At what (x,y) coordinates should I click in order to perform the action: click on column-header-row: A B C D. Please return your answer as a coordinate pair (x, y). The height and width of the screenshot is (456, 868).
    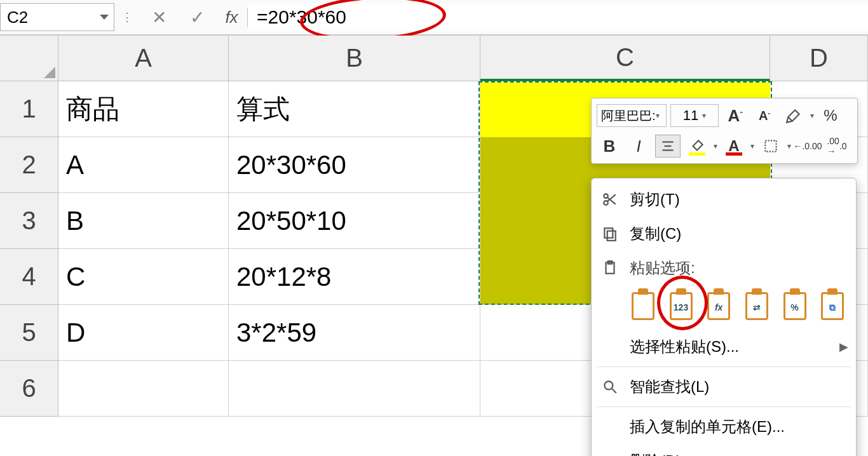
    Looking at the image, I should click on (434, 58).